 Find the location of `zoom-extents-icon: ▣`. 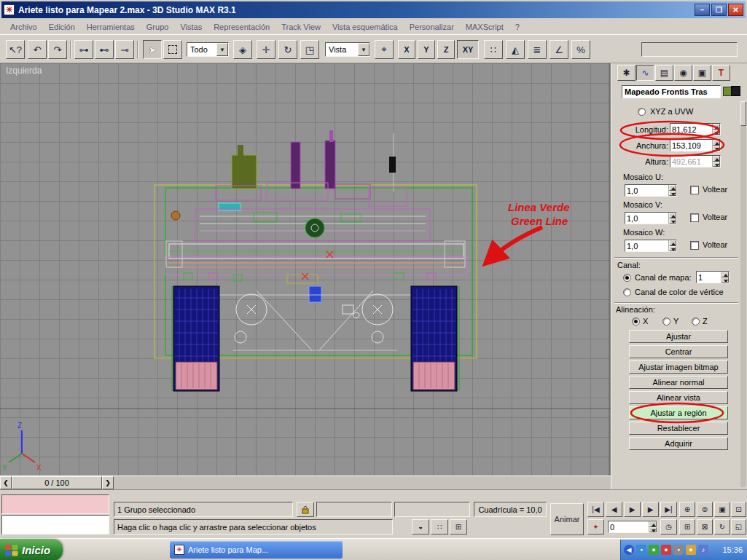

zoom-extents-icon: ▣ is located at coordinates (722, 510).